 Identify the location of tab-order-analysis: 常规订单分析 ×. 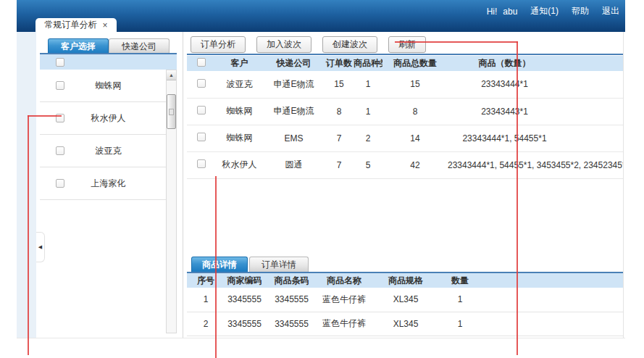
(76, 25).